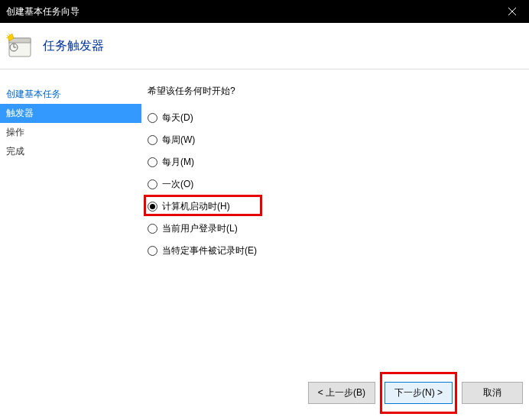  What do you see at coordinates (338, 141) in the screenshot?
I see `radio-weekly: 每周(W)` at bounding box center [338, 141].